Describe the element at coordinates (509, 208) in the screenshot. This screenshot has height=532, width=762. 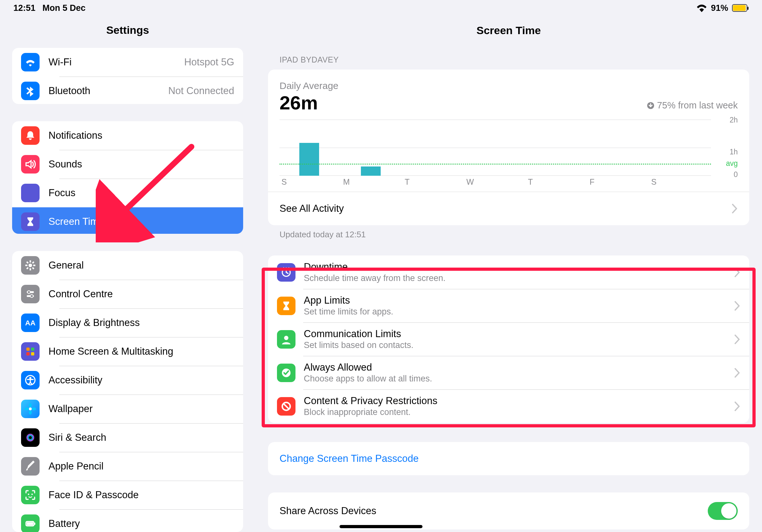
I see `see-all-activity: See All Activity` at that location.